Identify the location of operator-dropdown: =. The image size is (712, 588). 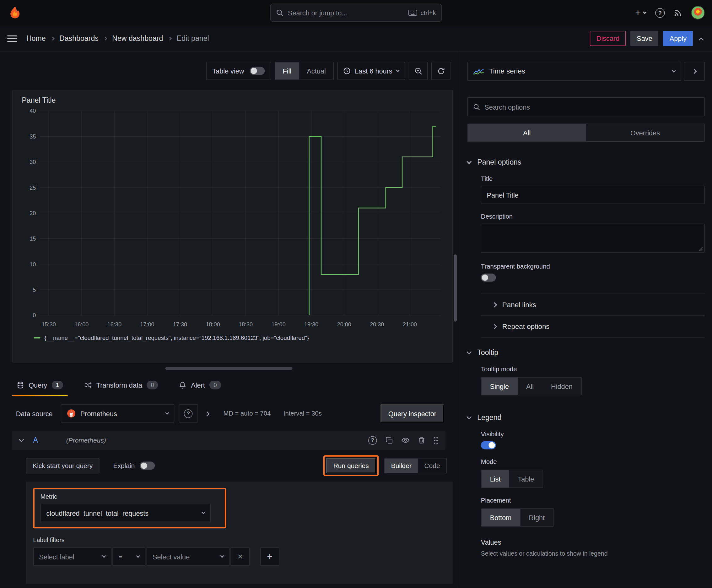
(129, 556).